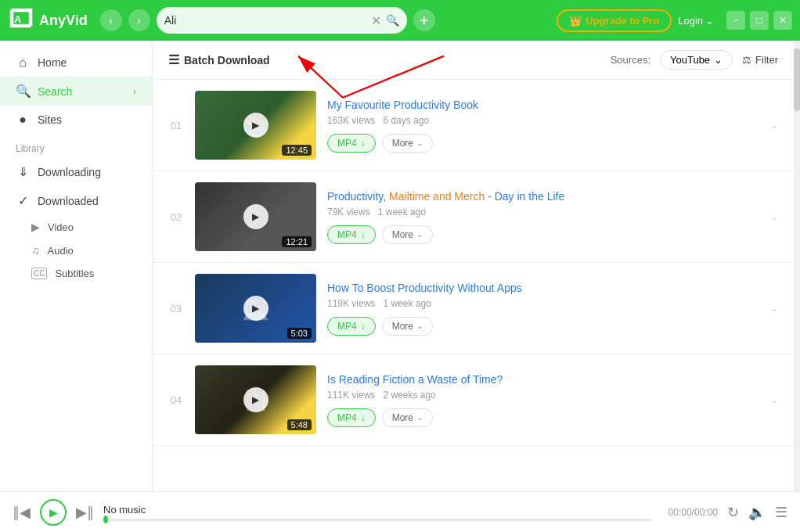 Image resolution: width=800 pixels, height=532 pixels. I want to click on svg-text: A, so click(18, 19).